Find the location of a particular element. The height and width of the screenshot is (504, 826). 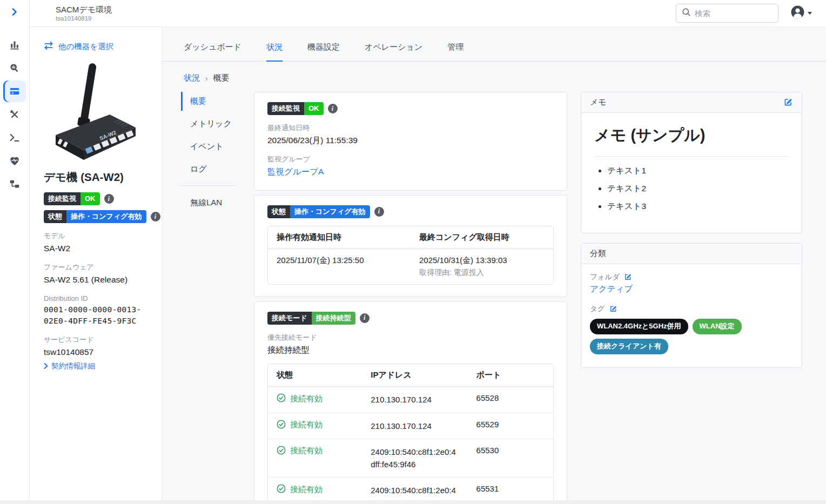

rail-item-tools is located at coordinates (15, 115).